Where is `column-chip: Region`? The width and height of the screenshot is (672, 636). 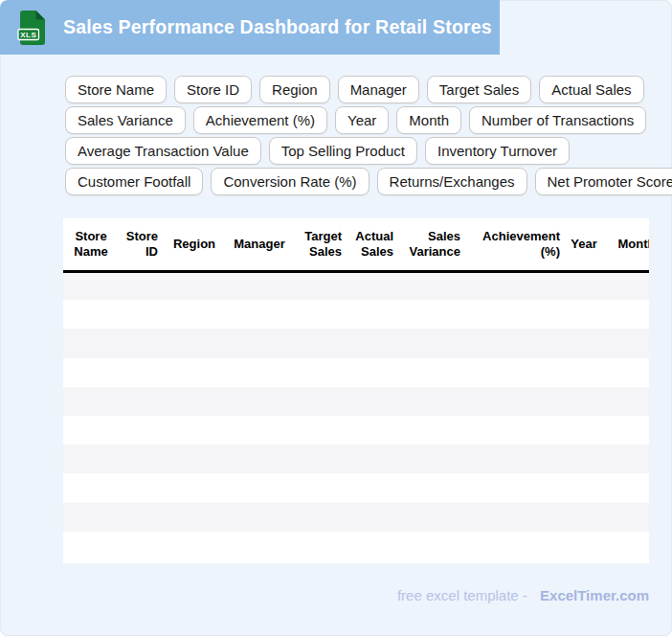
column-chip: Region is located at coordinates (295, 90).